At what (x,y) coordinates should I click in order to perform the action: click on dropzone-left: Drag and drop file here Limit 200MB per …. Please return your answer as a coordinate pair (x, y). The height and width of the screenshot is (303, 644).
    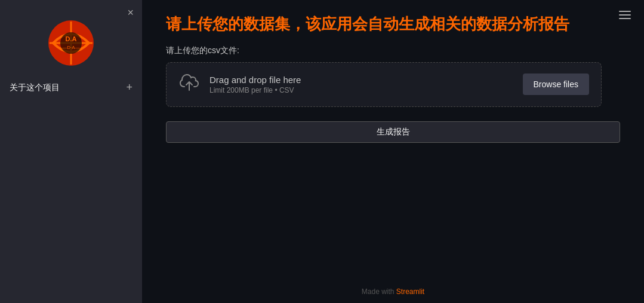
    Looking at the image, I should click on (240, 85).